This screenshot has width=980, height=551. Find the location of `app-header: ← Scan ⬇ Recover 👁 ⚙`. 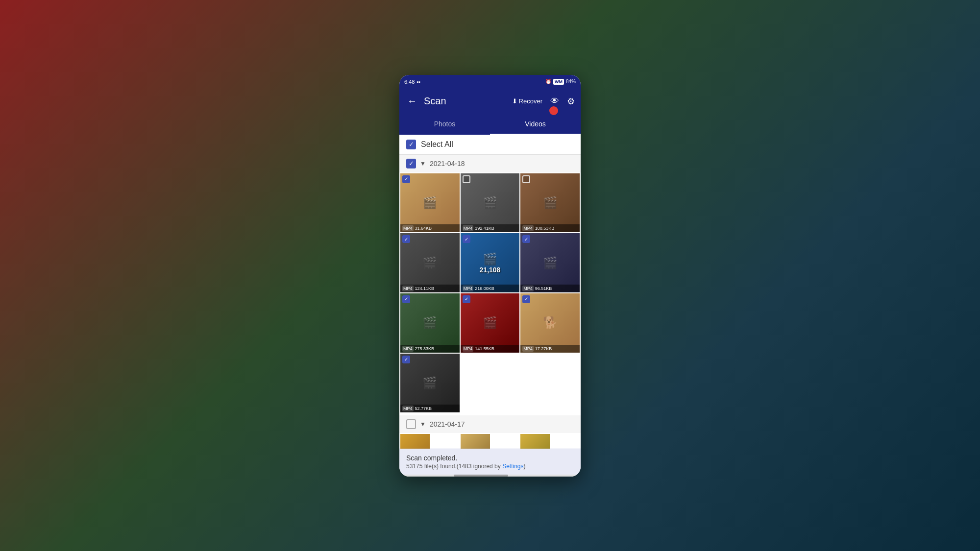

app-header: ← Scan ⬇ Recover 👁 ⚙ is located at coordinates (490, 101).